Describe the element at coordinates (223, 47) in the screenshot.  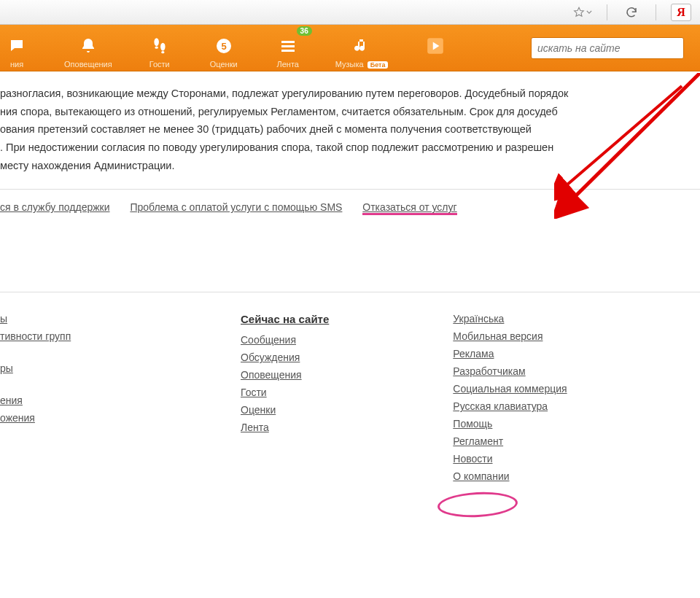
I see `svg-text: 5` at that location.